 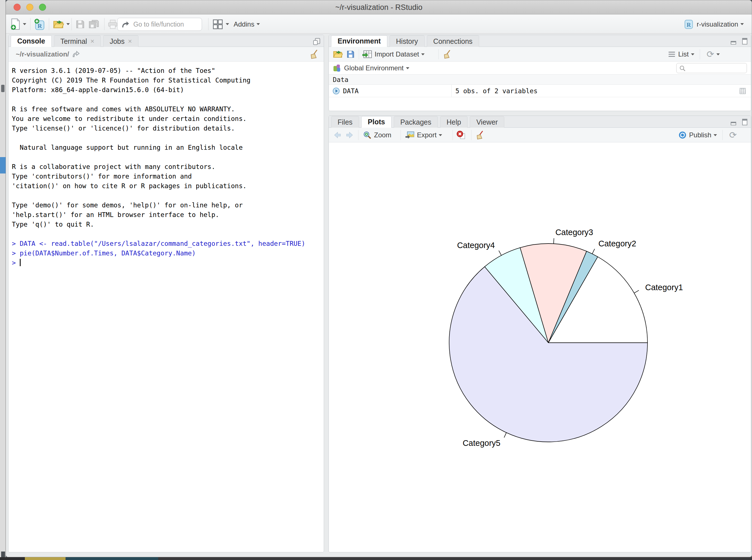 I want to click on list-view-label: List, so click(x=683, y=54).